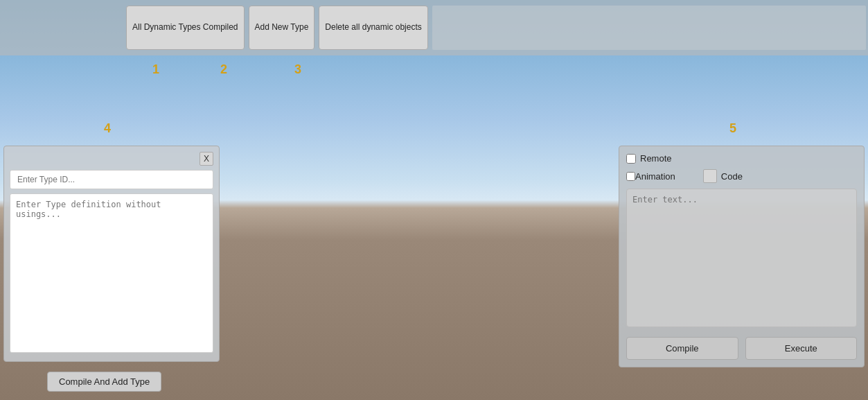 This screenshot has width=868, height=400. What do you see at coordinates (651, 176) in the screenshot?
I see `animation-group: Animation` at bounding box center [651, 176].